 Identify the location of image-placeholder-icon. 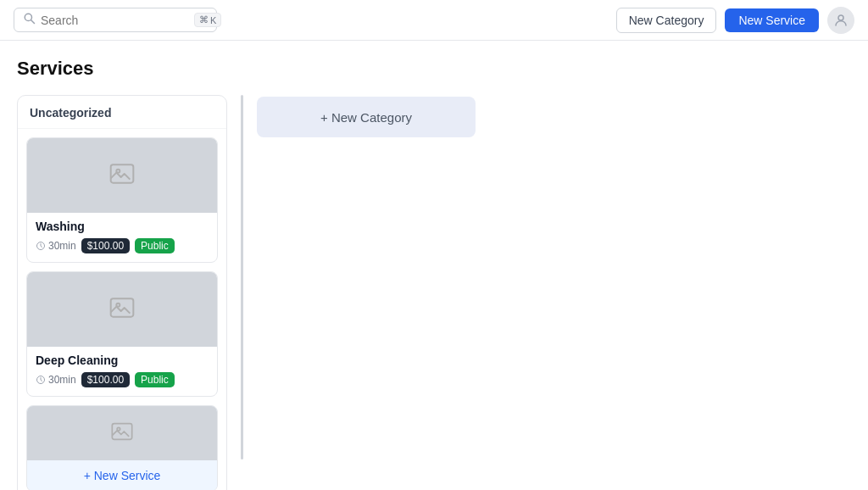
(122, 175).